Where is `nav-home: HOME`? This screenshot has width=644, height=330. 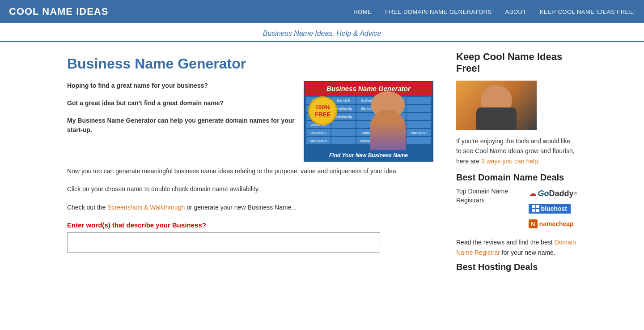 nav-home: HOME is located at coordinates (362, 12).